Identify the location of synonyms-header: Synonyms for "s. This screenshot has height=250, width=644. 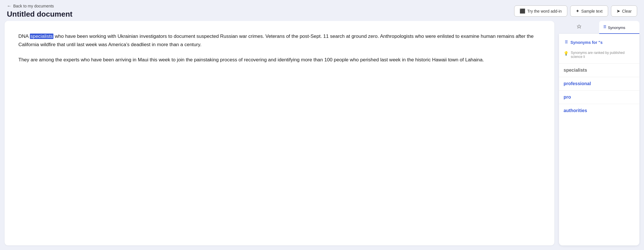
(599, 44).